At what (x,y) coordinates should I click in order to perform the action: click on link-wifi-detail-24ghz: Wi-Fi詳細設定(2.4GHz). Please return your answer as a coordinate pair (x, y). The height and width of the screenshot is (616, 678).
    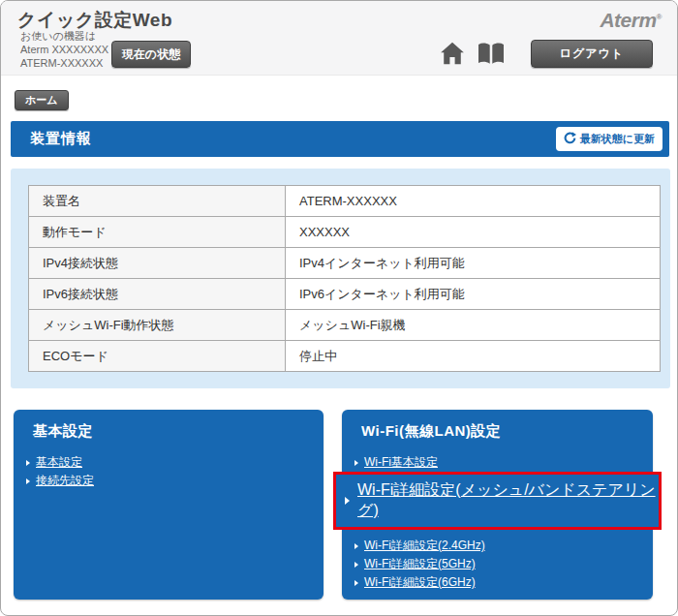
    Looking at the image, I should click on (424, 546).